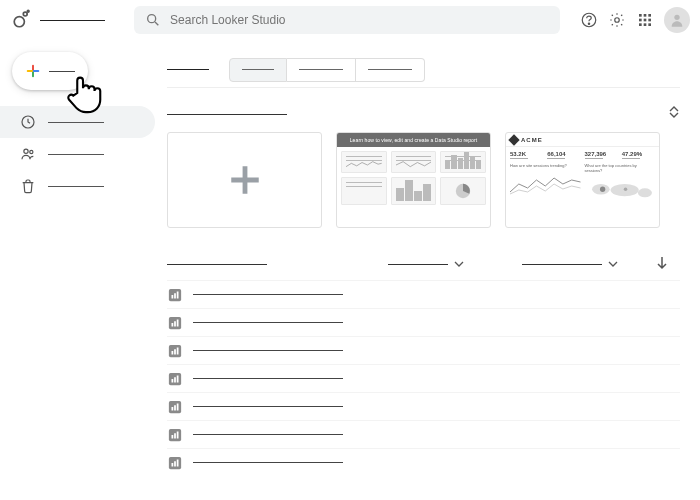 The height and width of the screenshot is (500, 700). What do you see at coordinates (514, 140) in the screenshot?
I see `acme-logo-icon` at bounding box center [514, 140].